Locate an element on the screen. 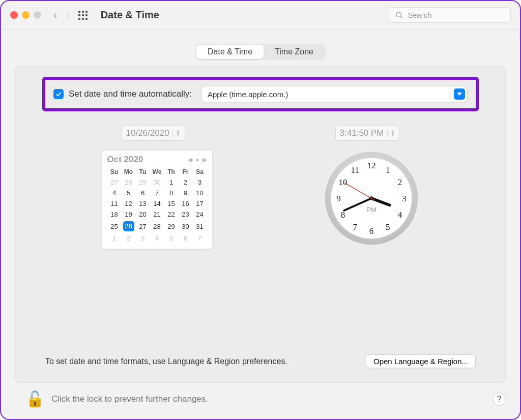 This screenshot has width=521, height=420. calendar-day: 9 is located at coordinates (186, 193).